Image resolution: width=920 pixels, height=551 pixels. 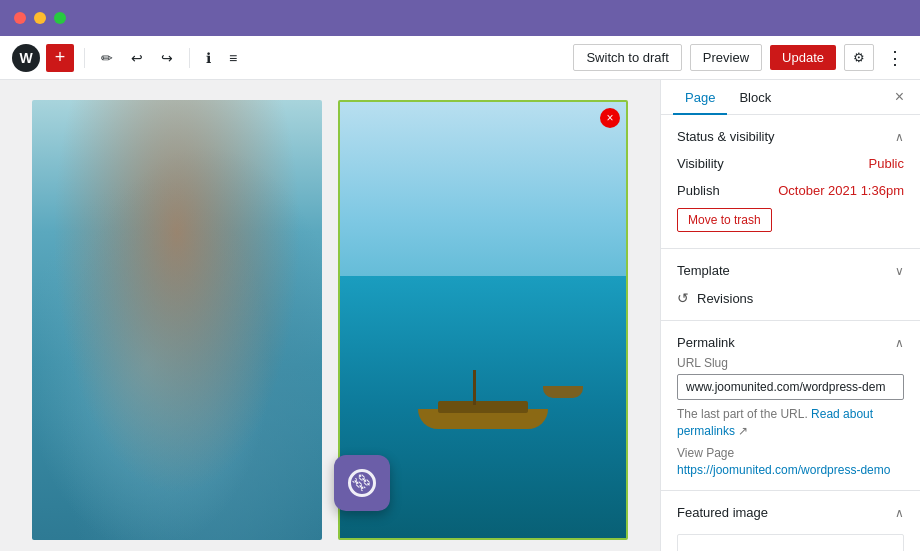 What do you see at coordinates (900, 343) in the screenshot?
I see `permalink-chevron-icon: ∧` at bounding box center [900, 343].